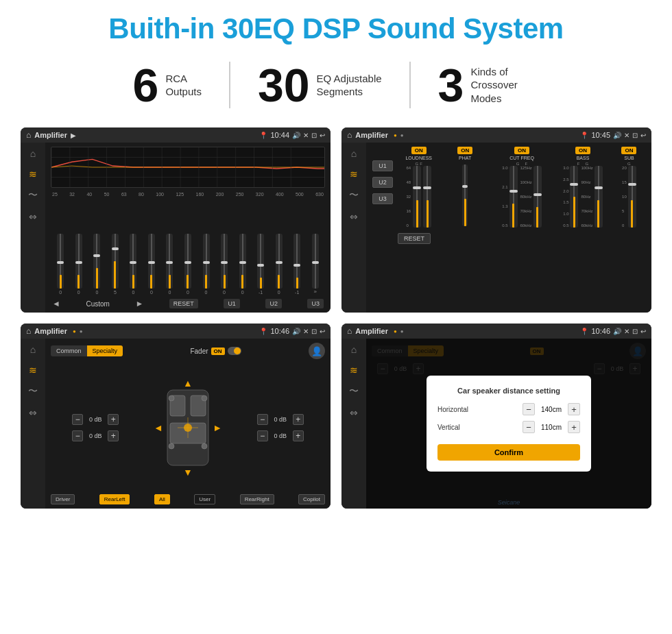 The image size is (672, 634). Describe the element at coordinates (427, 197) in the screenshot. I see `loudness-f-slider` at that location.